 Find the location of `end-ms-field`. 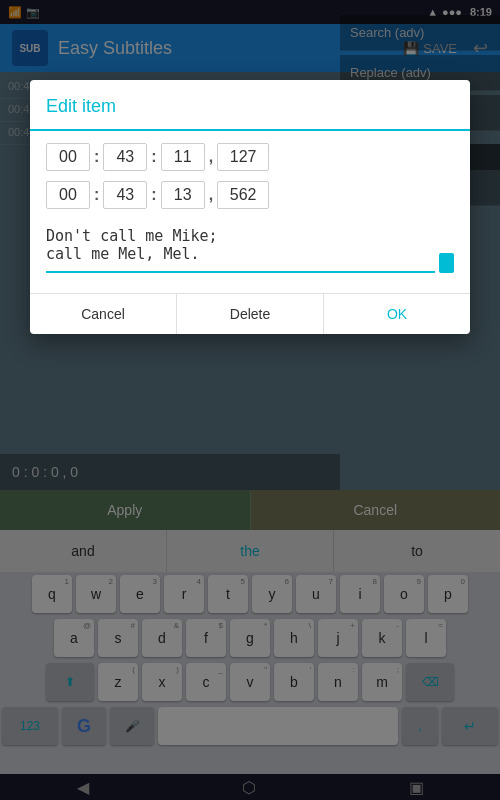

end-ms-field is located at coordinates (243, 195).